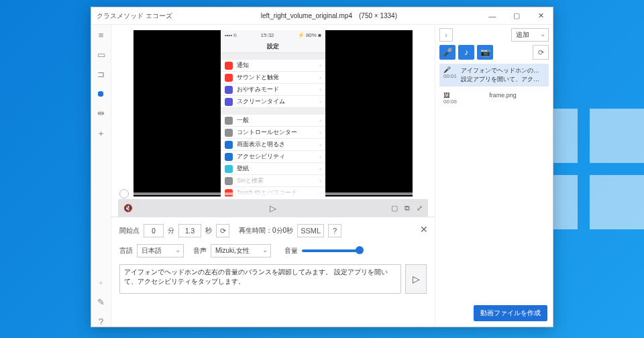 The width and height of the screenshot is (644, 338). What do you see at coordinates (190, 231) in the screenshot?
I see `start-sec-input: 1.3` at bounding box center [190, 231].